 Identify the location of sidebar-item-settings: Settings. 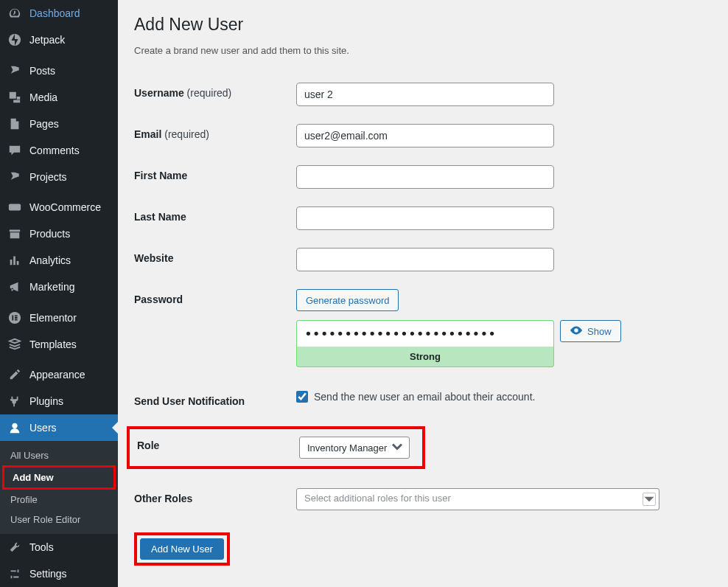
(59, 574).